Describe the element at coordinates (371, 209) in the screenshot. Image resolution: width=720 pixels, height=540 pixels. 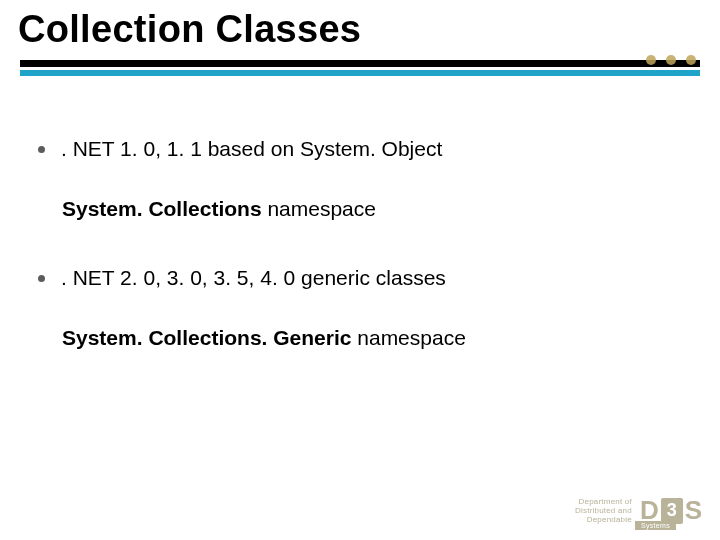
I see `sub-text: System. Collections namespace` at that location.